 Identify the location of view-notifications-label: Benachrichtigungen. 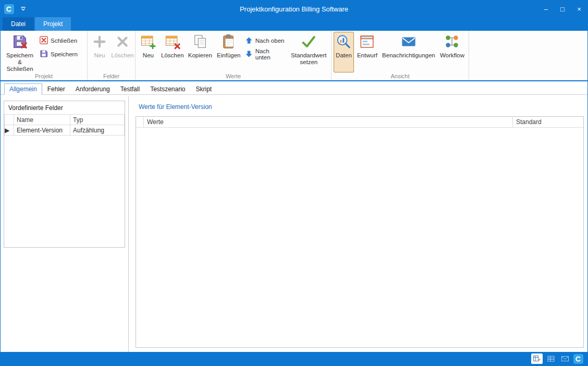
(409, 55).